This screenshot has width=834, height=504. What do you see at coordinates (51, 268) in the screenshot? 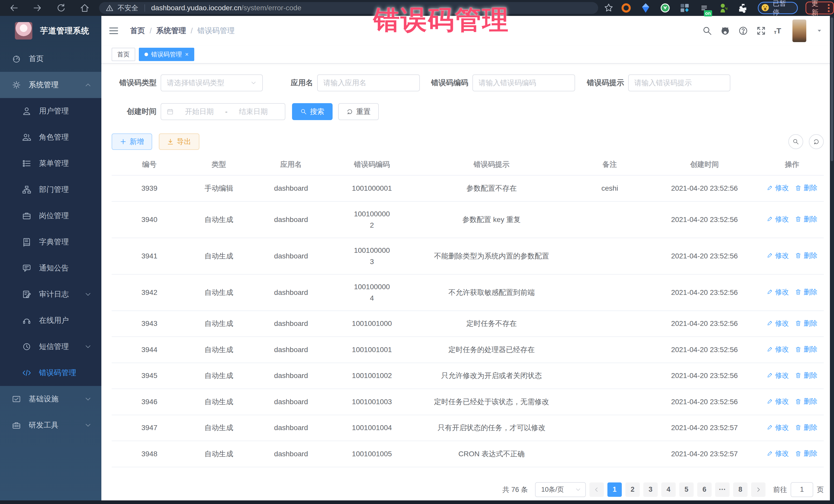
I see `sidebar-item-8: 通知公告` at bounding box center [51, 268].